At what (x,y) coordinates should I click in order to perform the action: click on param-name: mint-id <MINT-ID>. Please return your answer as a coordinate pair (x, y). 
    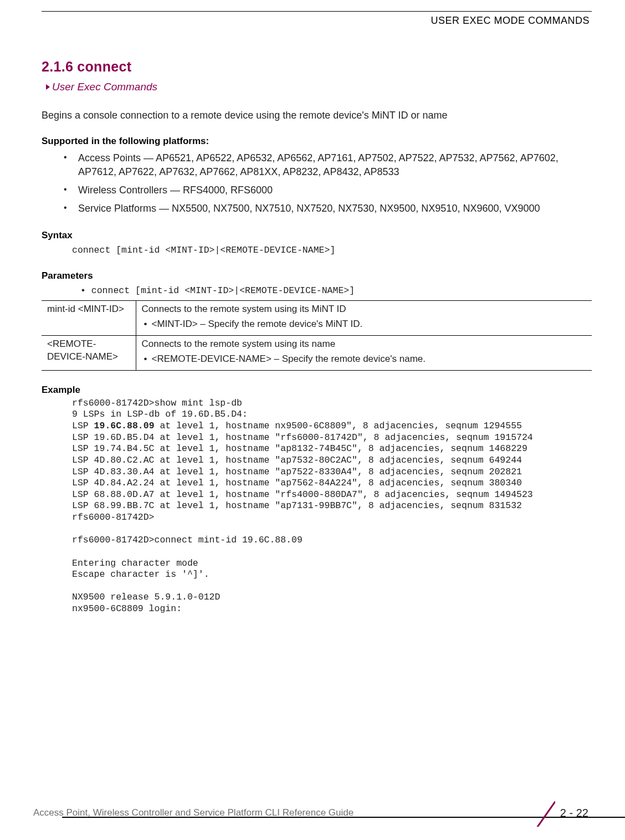
    Looking at the image, I should click on (89, 318).